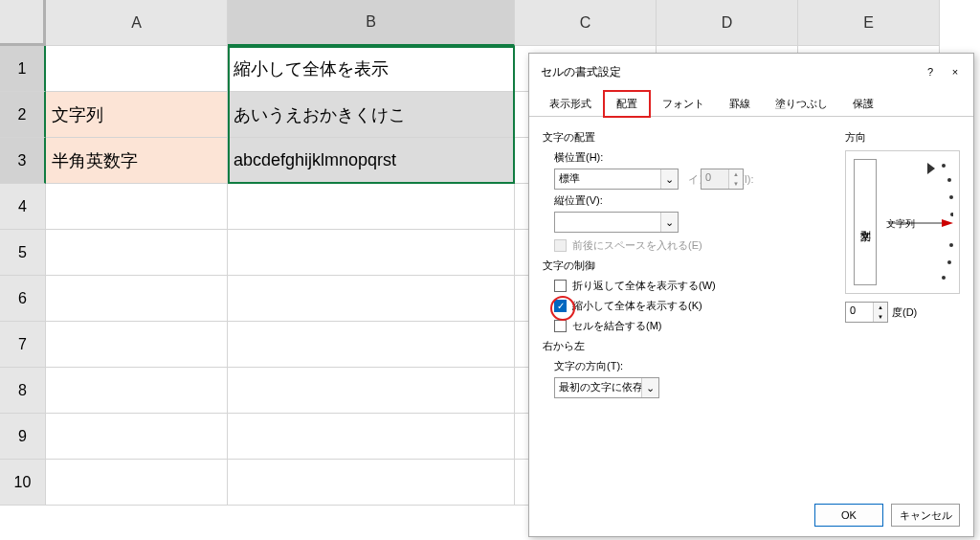  Describe the element at coordinates (23, 345) in the screenshot. I see `row-header-7: 7` at that location.